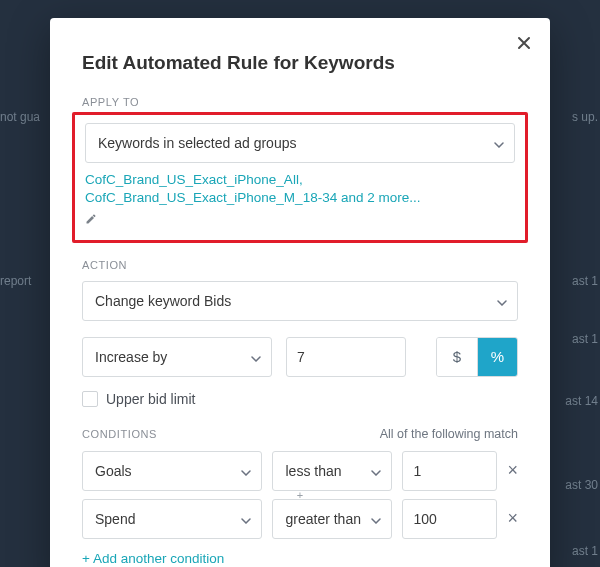  I want to click on apply-to-selection: CofC_Brand_US_Exact_iPhone_All, CofC_Bra…, so click(300, 200).